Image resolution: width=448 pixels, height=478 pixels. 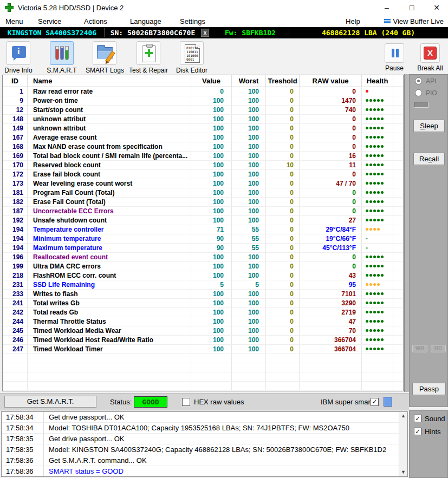 I want to click on table-row: 247Timed Workload Timer1001000366704, so click(x=203, y=350).